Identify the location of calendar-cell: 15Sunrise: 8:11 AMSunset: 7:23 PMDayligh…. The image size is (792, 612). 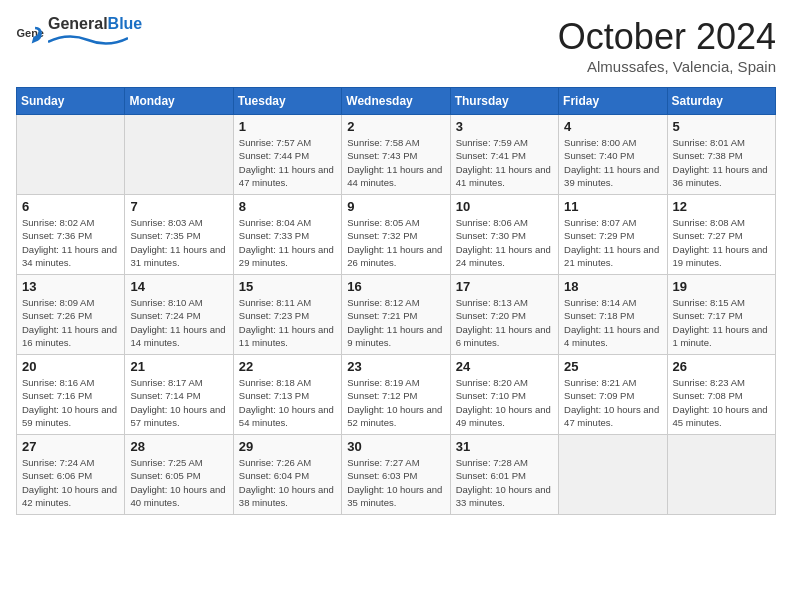
(287, 315).